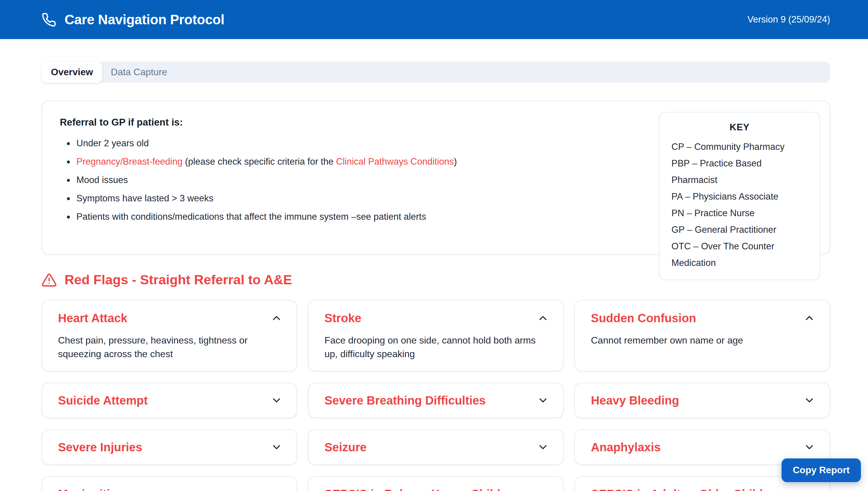  I want to click on red-flag-card-sudden-confusion: Sudden Confusion Cannot remember own nam…, so click(702, 336).